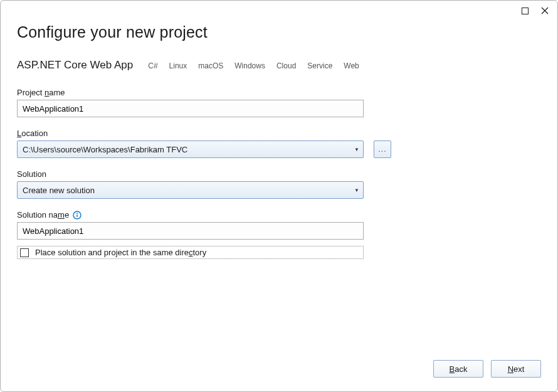  Describe the element at coordinates (279, 235) in the screenshot. I see `solution-name-group: Solution name Place solution and project…` at that location.